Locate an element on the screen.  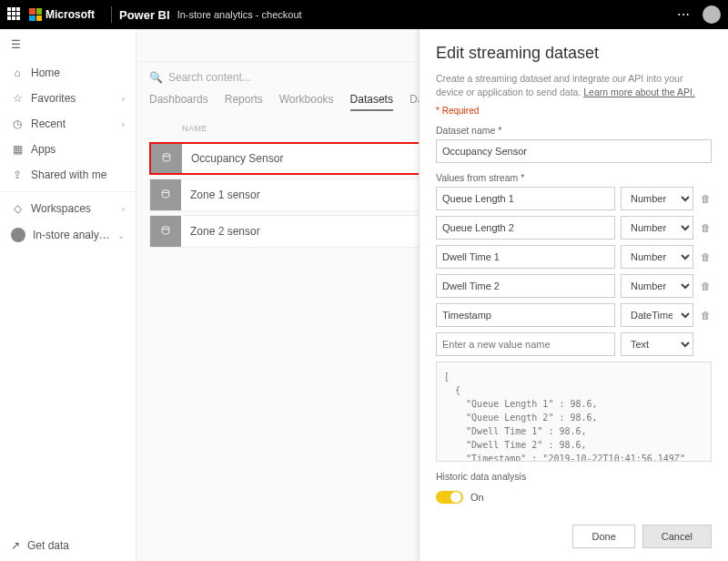
star-icon: ☆ is located at coordinates (17, 98).